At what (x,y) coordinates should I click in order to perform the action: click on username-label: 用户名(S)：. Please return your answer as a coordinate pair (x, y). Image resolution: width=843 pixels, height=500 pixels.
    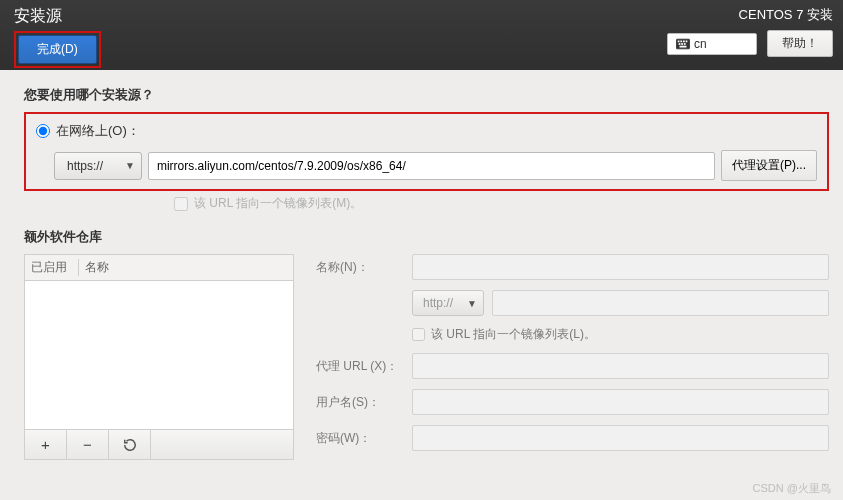
    Looking at the image, I should click on (360, 402).